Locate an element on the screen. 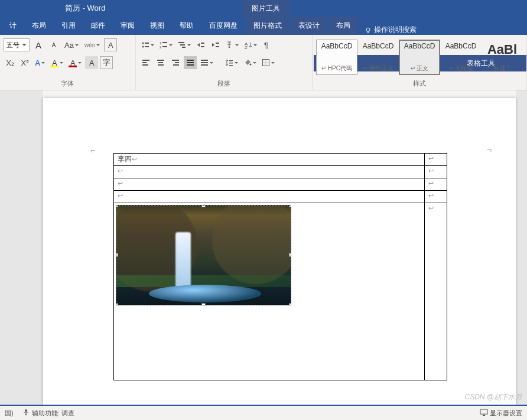 The image size is (527, 420). show-marks-button: ¶ is located at coordinates (267, 45).